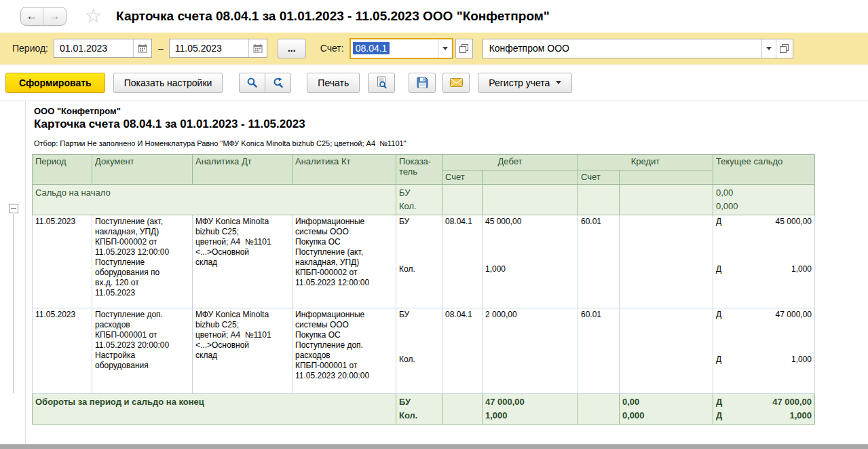 The image size is (868, 449). What do you see at coordinates (333, 48) in the screenshot?
I see `account-label: Счет:` at bounding box center [333, 48].